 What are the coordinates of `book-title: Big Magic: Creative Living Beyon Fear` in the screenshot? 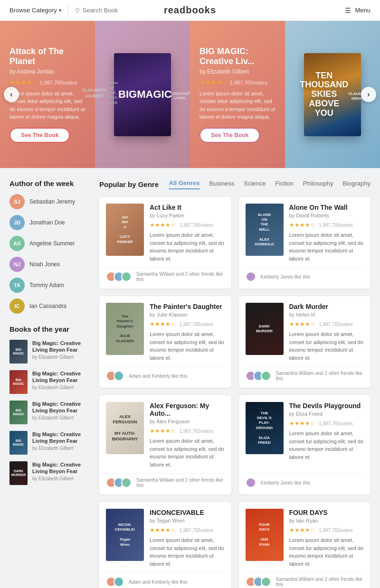 It's located at (60, 346).